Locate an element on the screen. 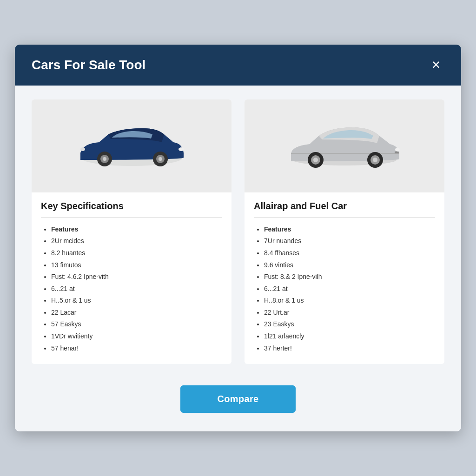 The height and width of the screenshot is (476, 476). list-item: 23 Easkys is located at coordinates (350, 324).